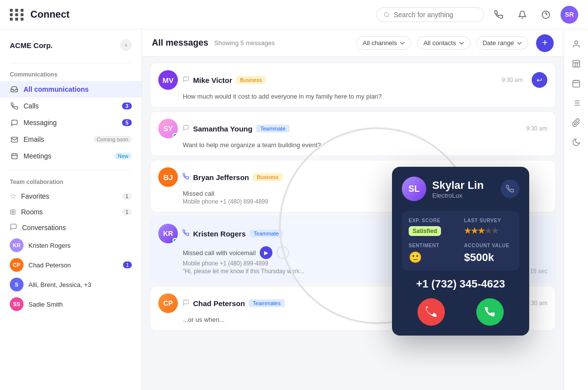  I want to click on incoming-call-popup: SL Skylar Lin ElectroLux EXP. SCORE Sati…, so click(461, 251).